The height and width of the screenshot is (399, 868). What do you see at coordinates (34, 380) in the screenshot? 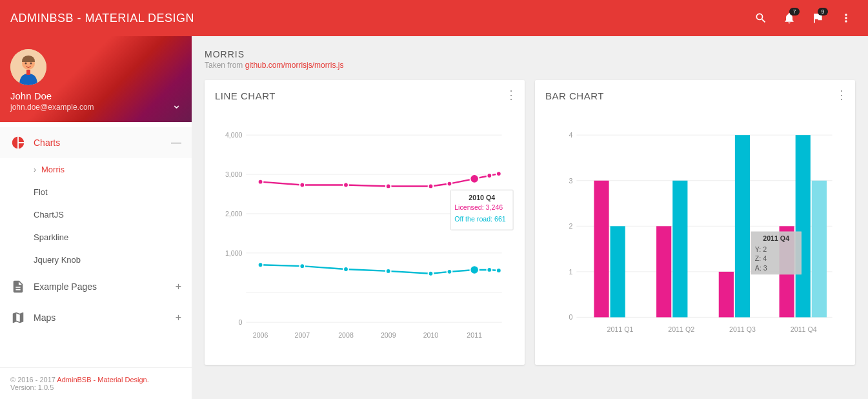
I see `copyright-text: © 2016 - 2017` at bounding box center [34, 380].